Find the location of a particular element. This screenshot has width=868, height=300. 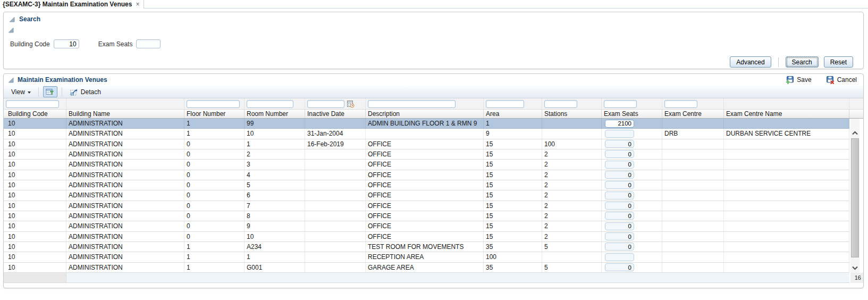

filter-stations-input is located at coordinates (561, 104).